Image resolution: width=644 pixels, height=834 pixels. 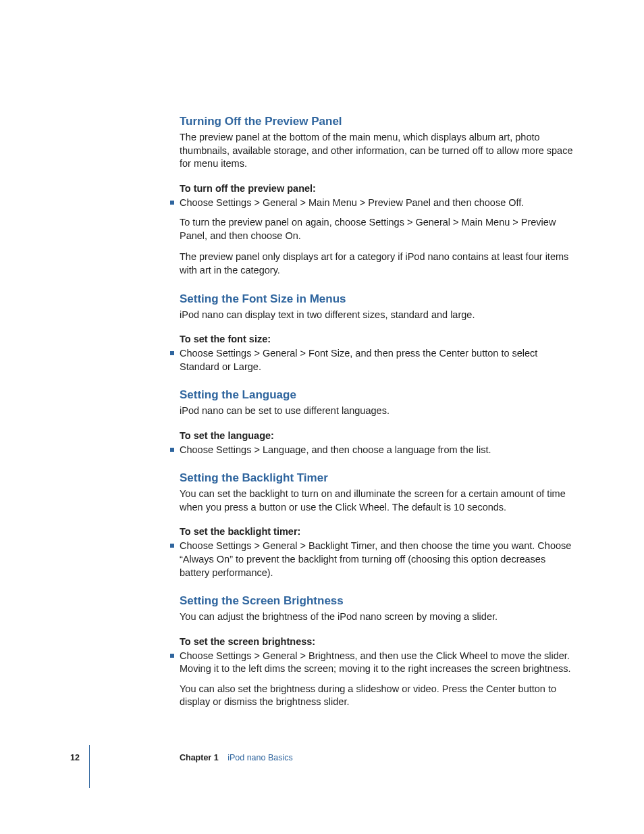 I want to click on subheading: To set the backlight timer:, so click(x=378, y=531).